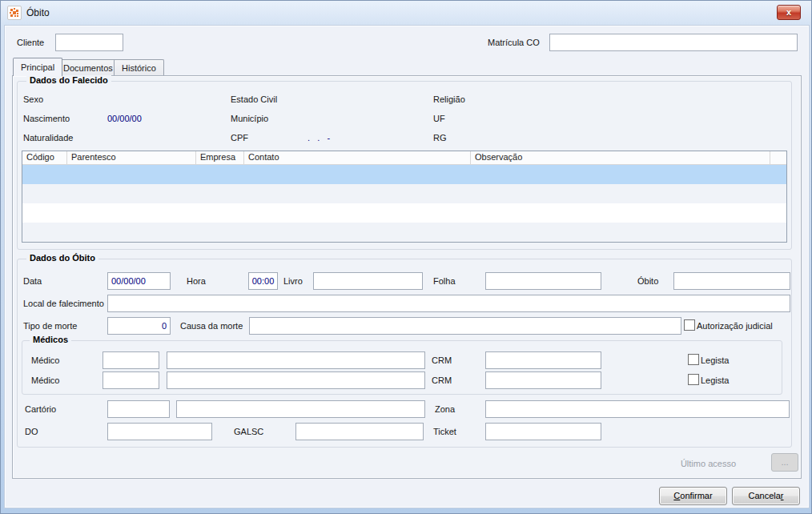 The height and width of the screenshot is (514, 812). Describe the element at coordinates (139, 281) in the screenshot. I see `data-input` at that location.